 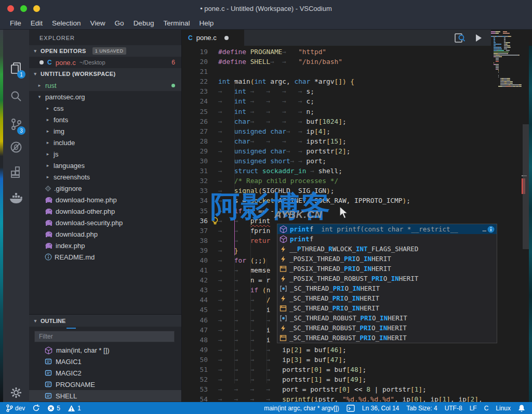 What do you see at coordinates (54, 408) in the screenshot?
I see `status-error: 5` at bounding box center [54, 408].